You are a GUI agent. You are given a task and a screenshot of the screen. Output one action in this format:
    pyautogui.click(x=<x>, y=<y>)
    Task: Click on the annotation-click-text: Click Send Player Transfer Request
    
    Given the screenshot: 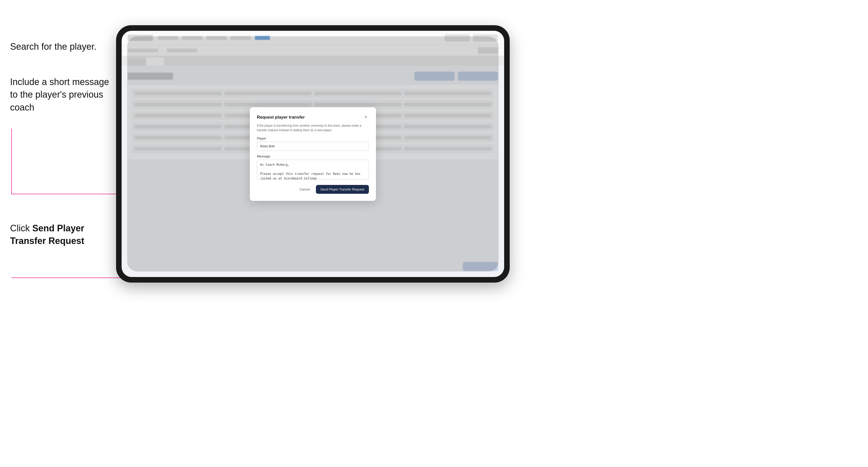 What is the action you would take?
    pyautogui.click(x=56, y=235)
    